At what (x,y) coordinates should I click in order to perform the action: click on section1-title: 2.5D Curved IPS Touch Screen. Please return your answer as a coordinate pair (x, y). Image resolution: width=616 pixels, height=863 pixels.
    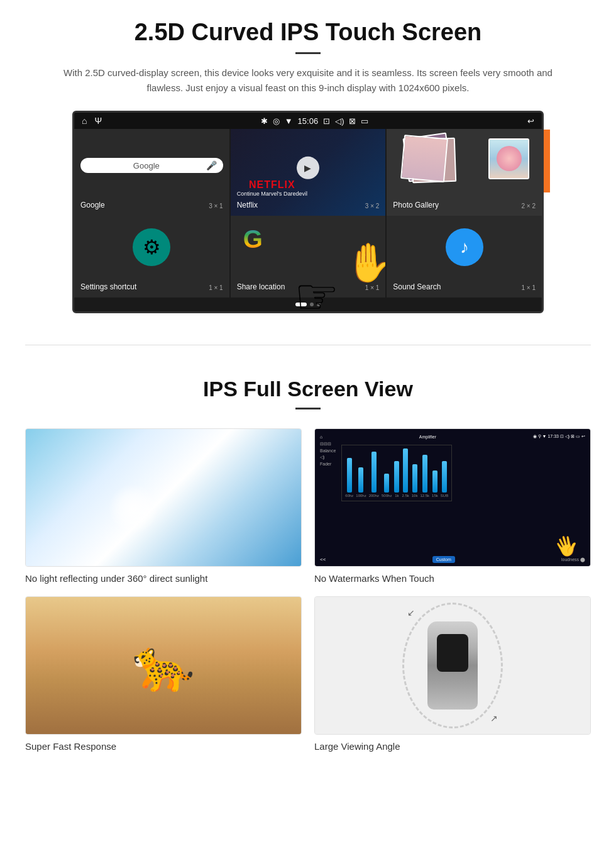
    Looking at the image, I should click on (308, 33).